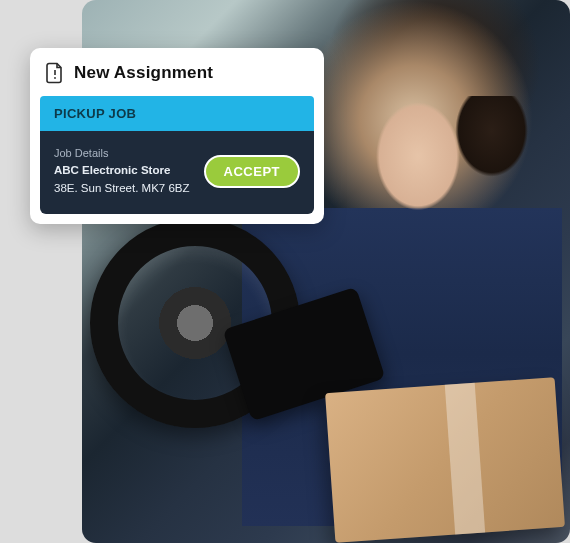  What do you see at coordinates (177, 114) in the screenshot?
I see `job-type-bar: PICKUP JOB` at bounding box center [177, 114].